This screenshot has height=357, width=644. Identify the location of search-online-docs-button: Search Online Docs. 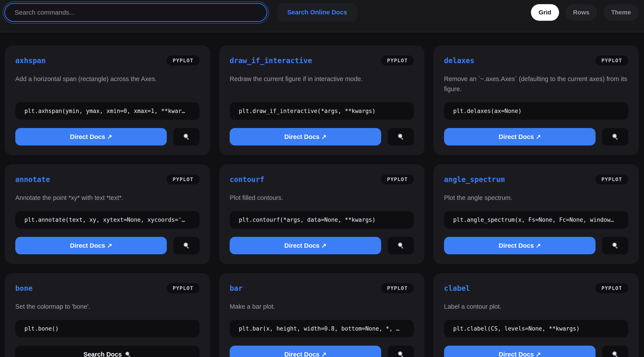
(317, 12).